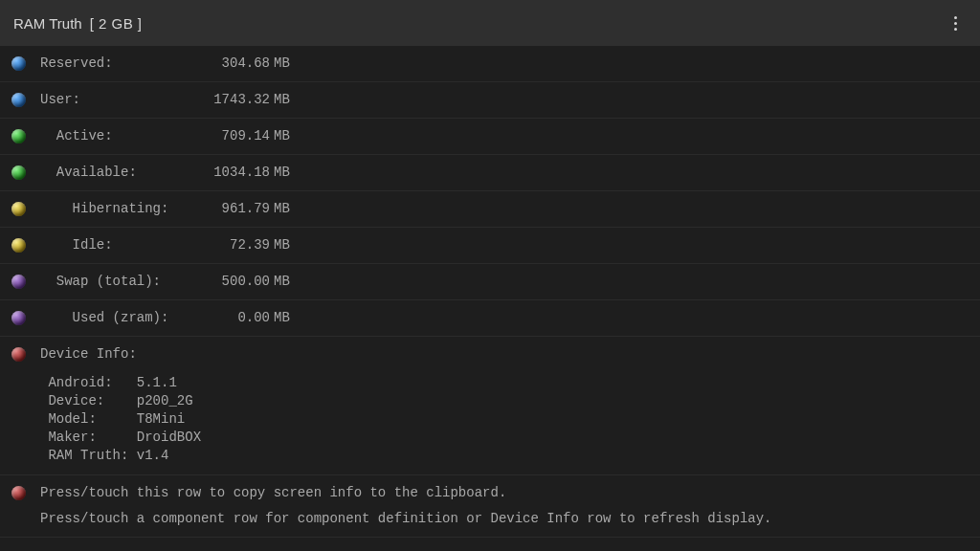  Describe the element at coordinates (490, 137) in the screenshot. I see `memory-row: Active:709.14MB` at that location.